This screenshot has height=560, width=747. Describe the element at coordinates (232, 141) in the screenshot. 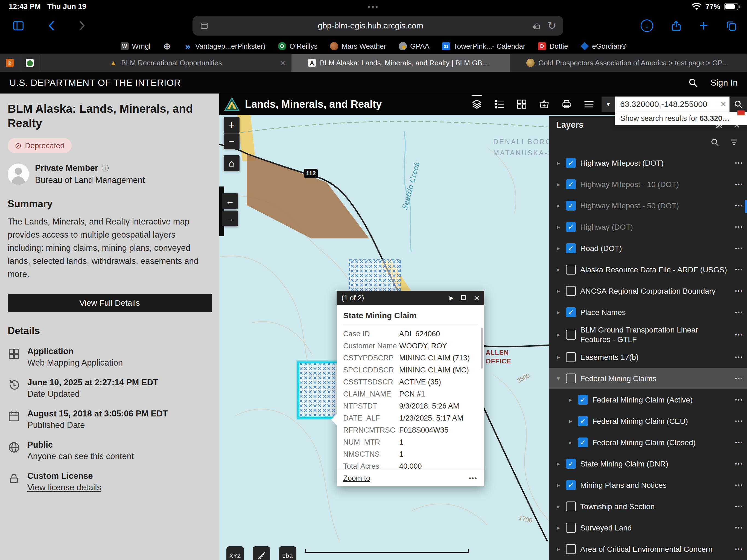

I see `zoom-out-button` at that location.